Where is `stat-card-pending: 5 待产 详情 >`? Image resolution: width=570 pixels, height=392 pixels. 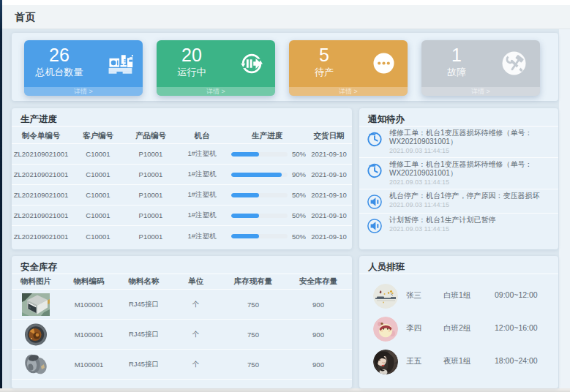 stat-card-pending: 5 待产 详情 > is located at coordinates (348, 68).